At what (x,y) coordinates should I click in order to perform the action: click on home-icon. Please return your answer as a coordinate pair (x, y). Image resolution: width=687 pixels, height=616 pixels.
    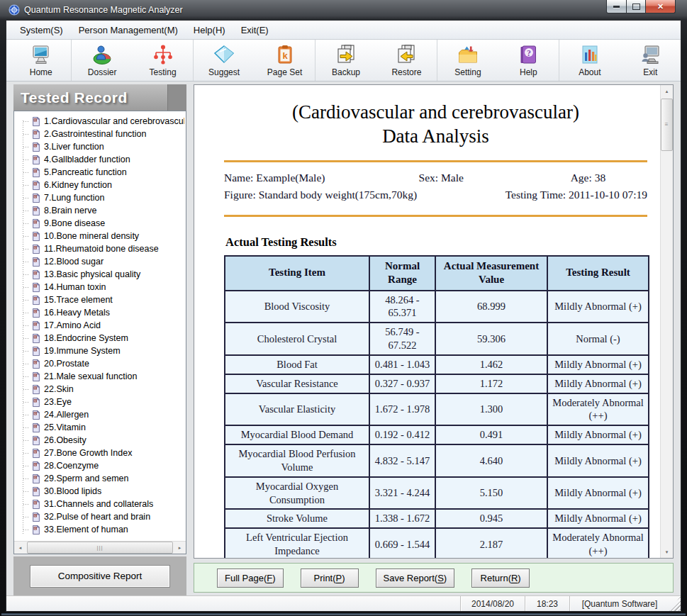
    Looking at the image, I should click on (41, 55).